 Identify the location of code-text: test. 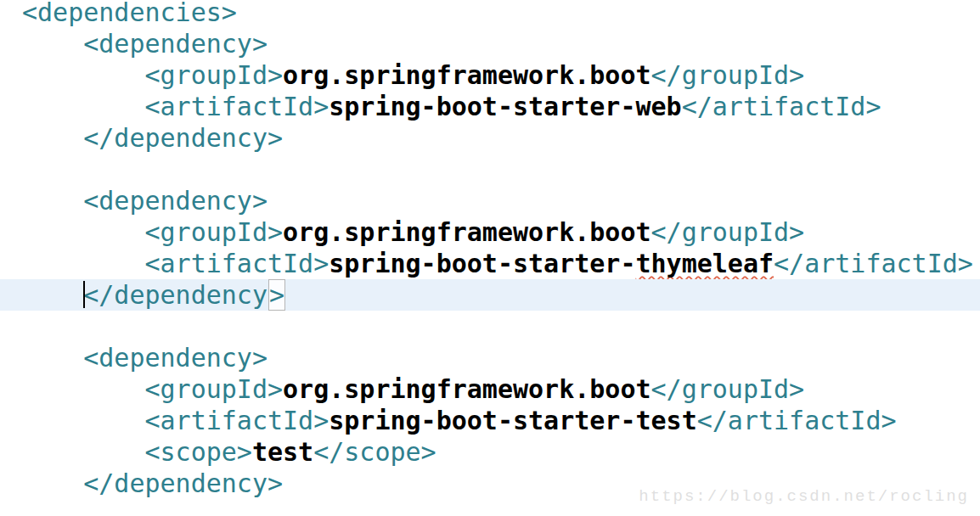
(283, 452).